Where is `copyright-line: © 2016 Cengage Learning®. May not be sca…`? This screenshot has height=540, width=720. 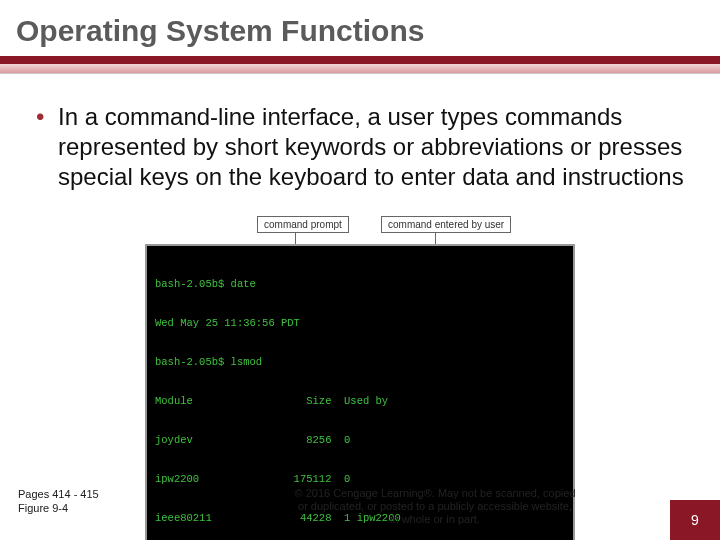
copyright-line: © 2016 Cengage Learning®. May not be sca… is located at coordinates (435, 494).